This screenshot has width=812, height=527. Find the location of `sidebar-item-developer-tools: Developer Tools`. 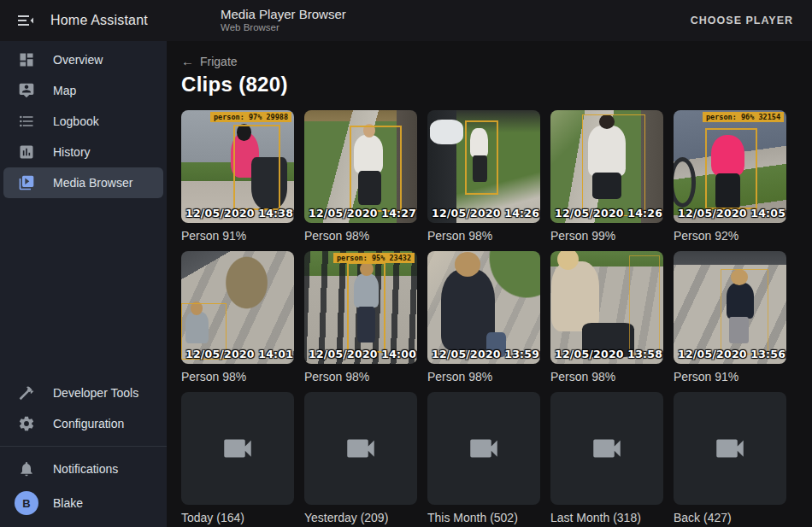

sidebar-item-developer-tools: Developer Tools is located at coordinates (84, 393).